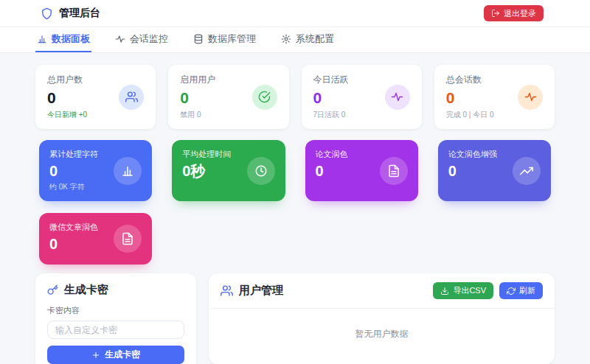 This screenshot has height=364, width=590. What do you see at coordinates (361, 171) in the screenshot?
I see `metric-card-paper-polish: 论文润色 0` at bounding box center [361, 171].